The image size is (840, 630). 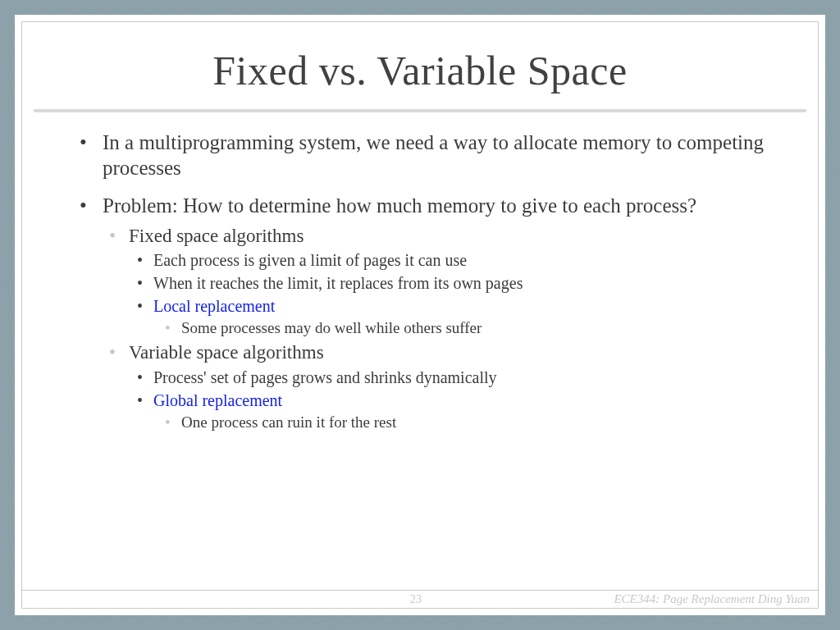 I want to click on bullet-var-2: Global replacement One process can ruin …, so click(x=453, y=412).